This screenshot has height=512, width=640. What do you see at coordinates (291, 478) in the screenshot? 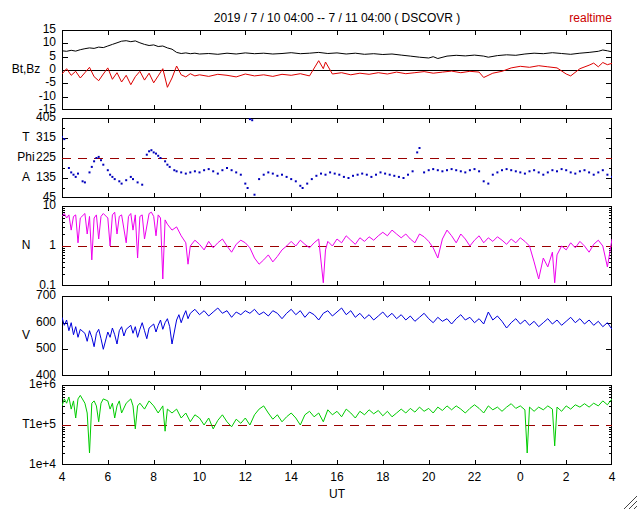
I see `x-tick-label: 14` at bounding box center [291, 478].